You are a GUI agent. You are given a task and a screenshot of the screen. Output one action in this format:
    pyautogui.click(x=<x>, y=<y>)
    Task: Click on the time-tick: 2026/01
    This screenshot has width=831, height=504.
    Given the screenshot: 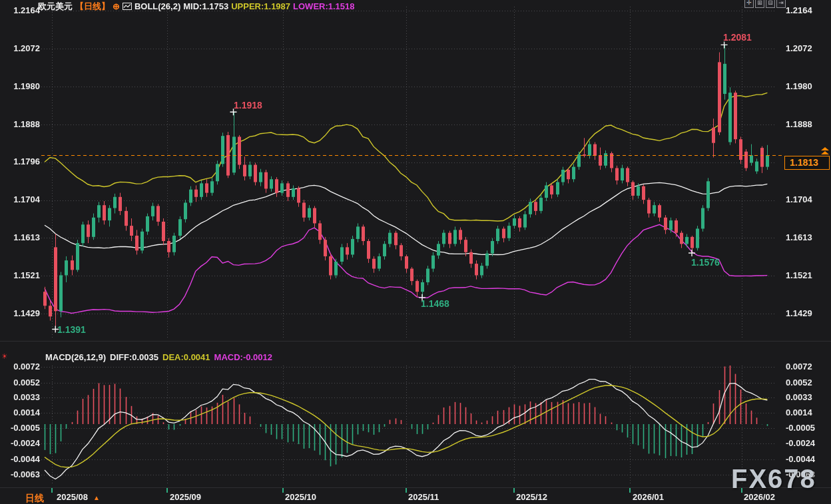 What is the action you would take?
    pyautogui.click(x=649, y=497)
    